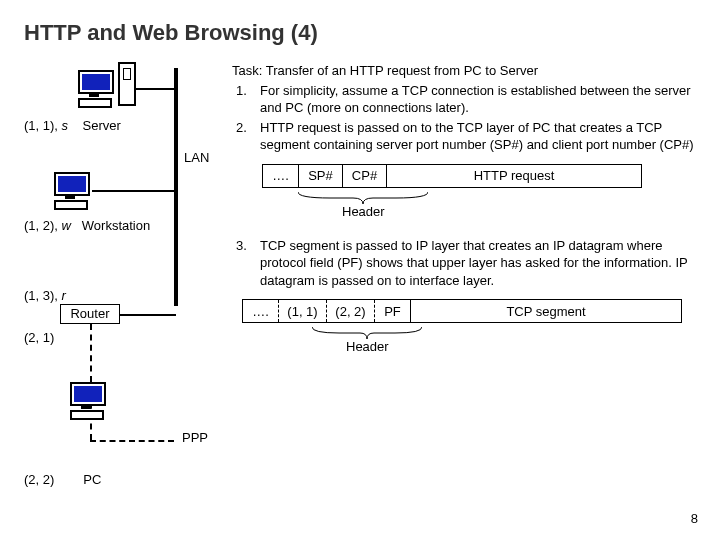 The width and height of the screenshot is (720, 540). What do you see at coordinates (62, 480) in the screenshot?
I see `pc-address: (2, 2) PC` at bounding box center [62, 480].